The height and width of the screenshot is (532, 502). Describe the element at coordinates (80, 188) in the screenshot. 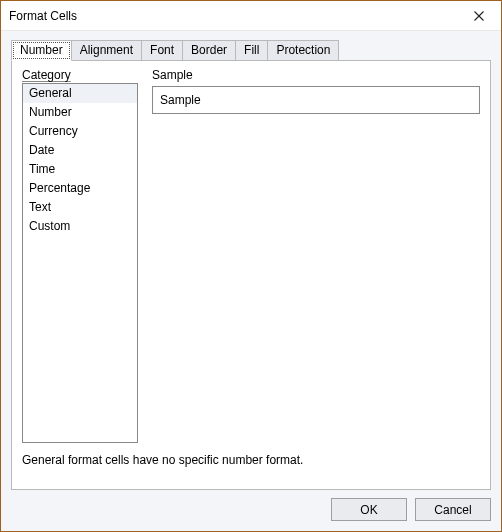

I see `category-item-percentage: Percentage` at that location.